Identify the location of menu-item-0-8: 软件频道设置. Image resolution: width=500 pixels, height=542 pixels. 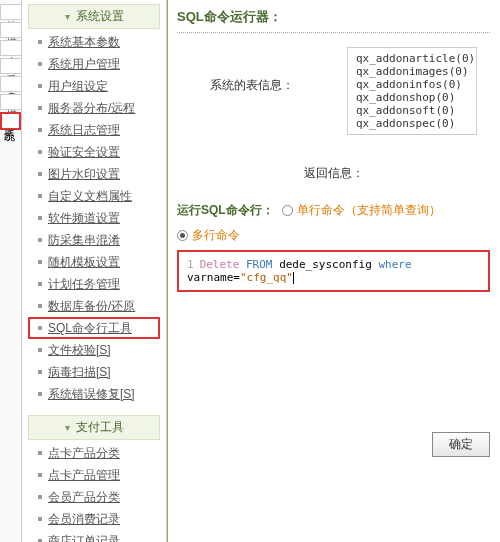
(94, 218).